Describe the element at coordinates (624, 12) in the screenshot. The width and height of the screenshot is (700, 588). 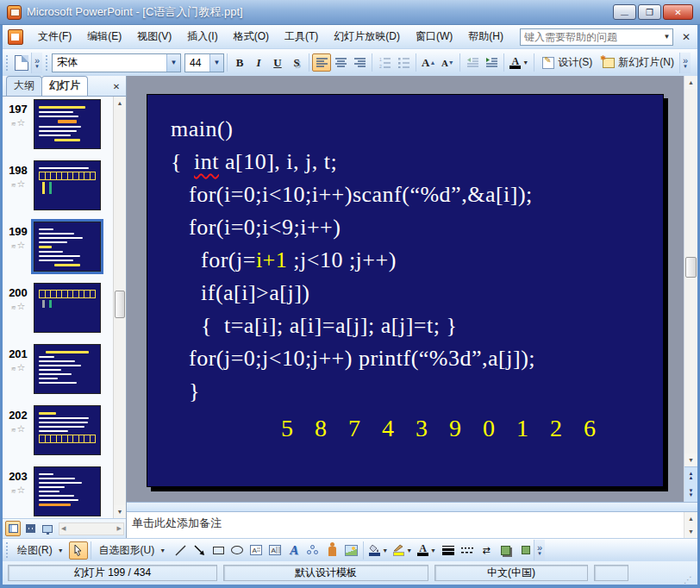
I see `minimize-button` at that location.